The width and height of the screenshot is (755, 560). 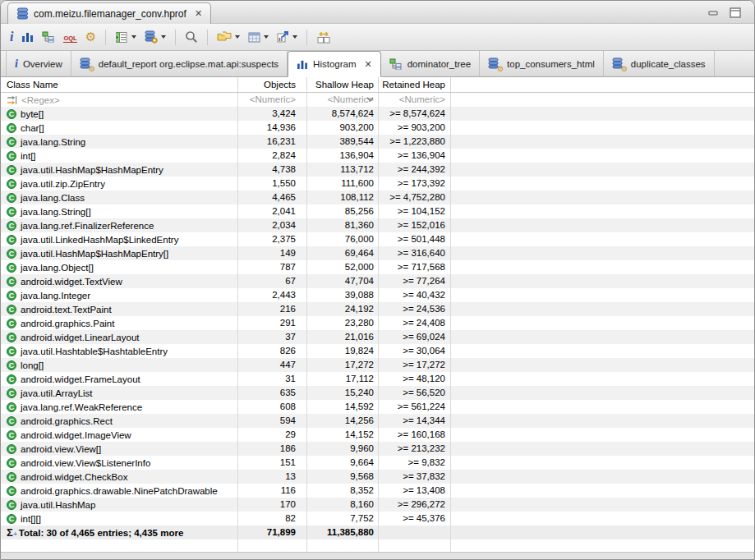 What do you see at coordinates (343, 504) in the screenshot?
I see `shallow-heap-cell: 8,160` at bounding box center [343, 504].